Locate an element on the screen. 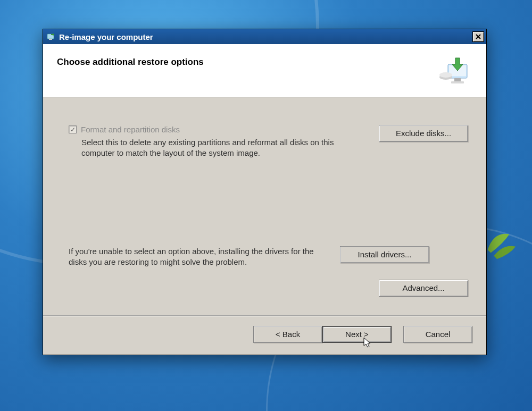 This screenshot has height=411, width=532. next-button: Next > is located at coordinates (357, 334).